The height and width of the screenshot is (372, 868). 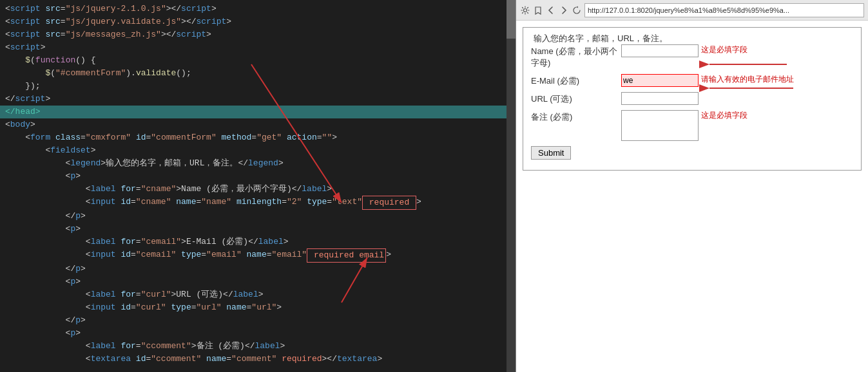 What do you see at coordinates (209, 308) in the screenshot?
I see `code-text: "url"` at bounding box center [209, 308].